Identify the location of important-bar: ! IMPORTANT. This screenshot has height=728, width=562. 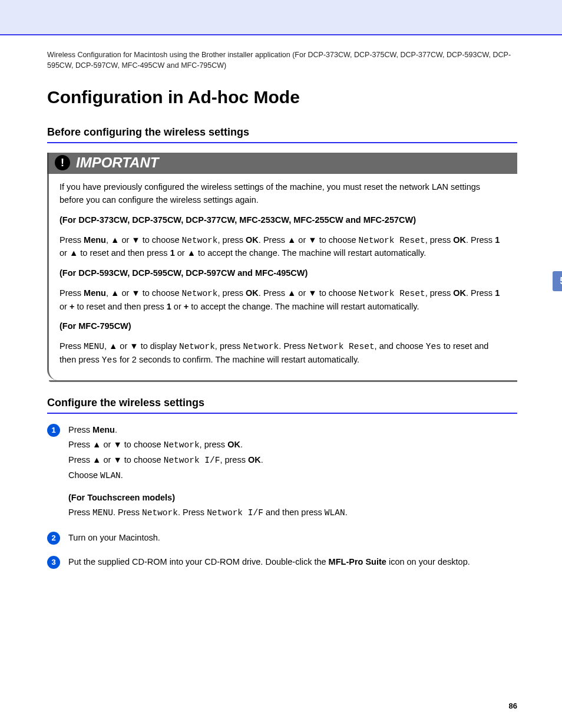
(282, 163).